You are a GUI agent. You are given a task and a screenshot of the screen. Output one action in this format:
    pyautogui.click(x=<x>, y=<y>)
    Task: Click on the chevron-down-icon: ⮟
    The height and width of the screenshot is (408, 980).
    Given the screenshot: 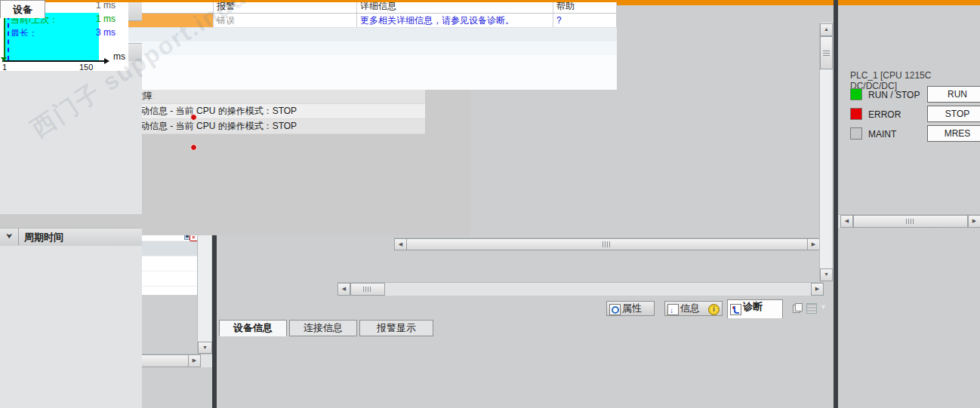 What is the action you would take?
    pyautogui.click(x=9, y=236)
    